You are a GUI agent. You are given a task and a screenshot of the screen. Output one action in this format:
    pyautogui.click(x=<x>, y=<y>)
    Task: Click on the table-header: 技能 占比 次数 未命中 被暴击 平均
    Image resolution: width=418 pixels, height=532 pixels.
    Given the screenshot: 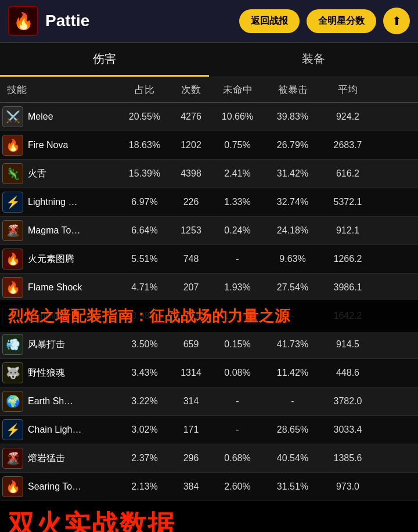 What is the action you would take?
    pyautogui.click(x=209, y=90)
    